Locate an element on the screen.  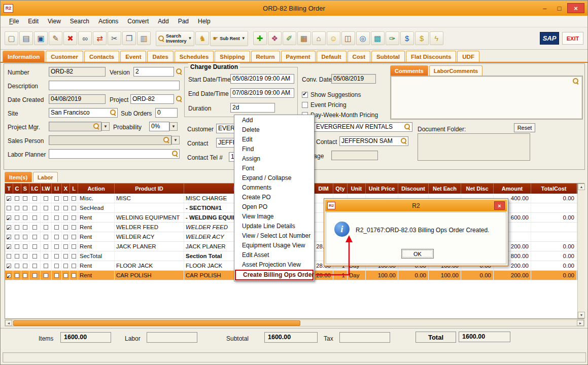
maximize-button: □ is located at coordinates (559, 8).